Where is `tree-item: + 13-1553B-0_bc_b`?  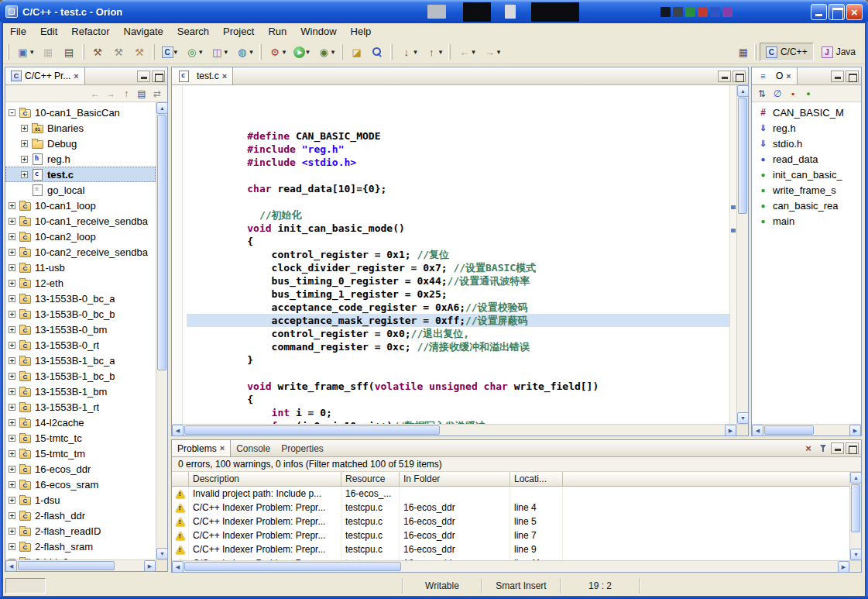 tree-item: + 13-1553B-0_bc_b is located at coordinates (81, 314).